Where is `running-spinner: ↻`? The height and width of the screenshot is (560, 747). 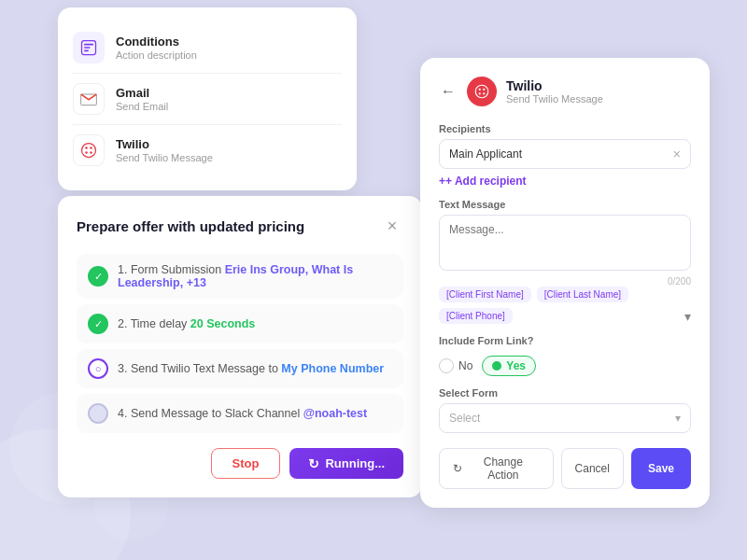 running-spinner: ↻ is located at coordinates (314, 464).